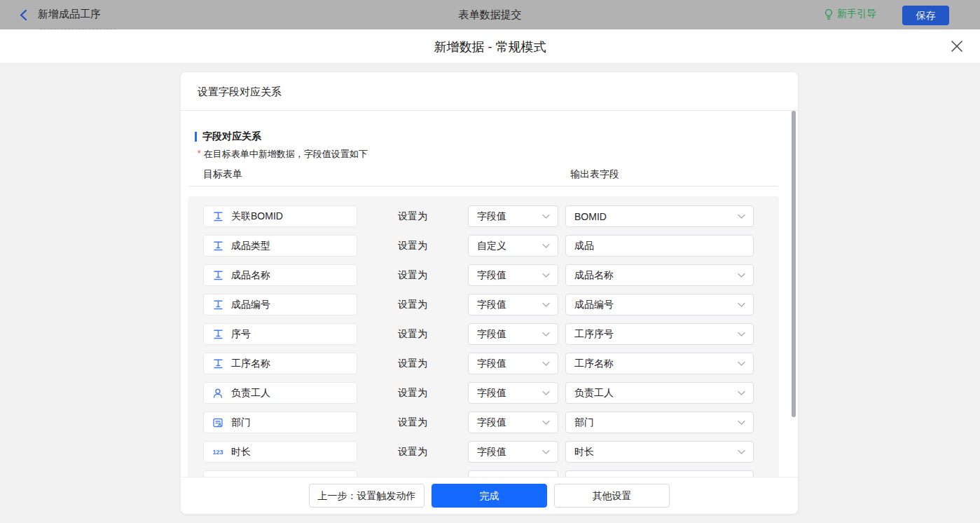 This screenshot has height=523, width=980. Describe the element at coordinates (483, 186) in the screenshot. I see `column-header-divider` at that location.